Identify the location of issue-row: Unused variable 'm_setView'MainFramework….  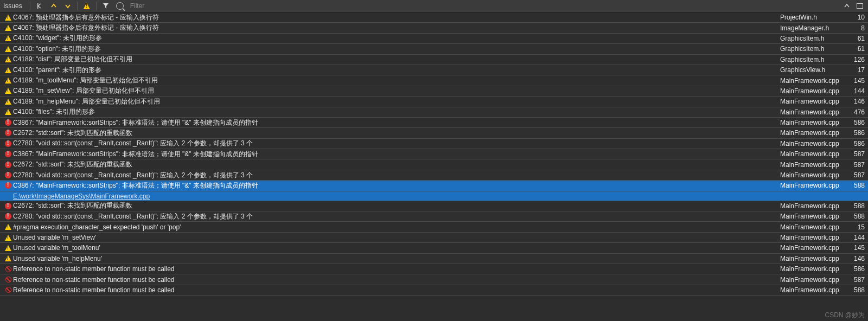
(434, 237).